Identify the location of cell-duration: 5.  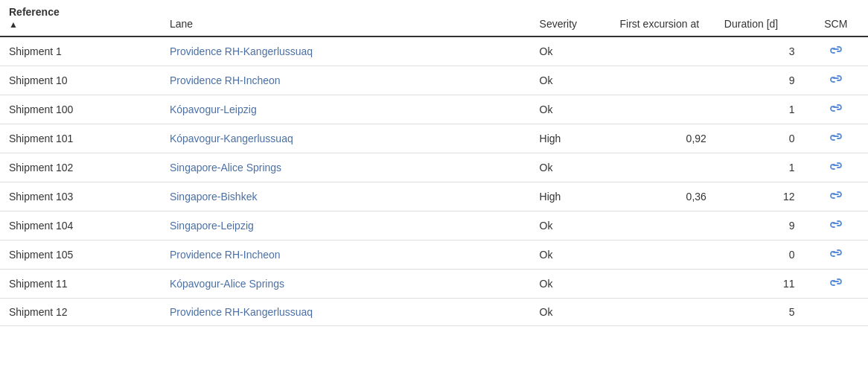
(759, 313).